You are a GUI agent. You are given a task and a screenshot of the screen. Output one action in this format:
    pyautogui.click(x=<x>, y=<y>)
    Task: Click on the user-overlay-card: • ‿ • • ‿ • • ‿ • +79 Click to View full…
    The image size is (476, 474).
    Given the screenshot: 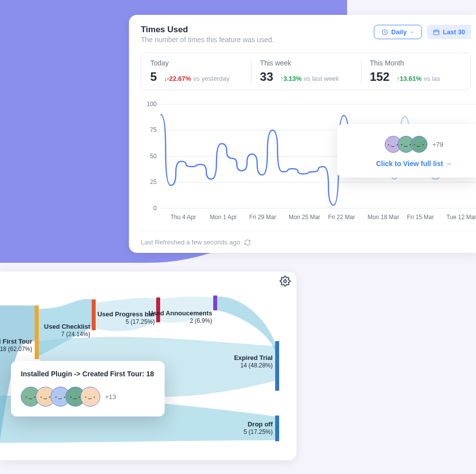 What is the action you would take?
    pyautogui.click(x=407, y=151)
    